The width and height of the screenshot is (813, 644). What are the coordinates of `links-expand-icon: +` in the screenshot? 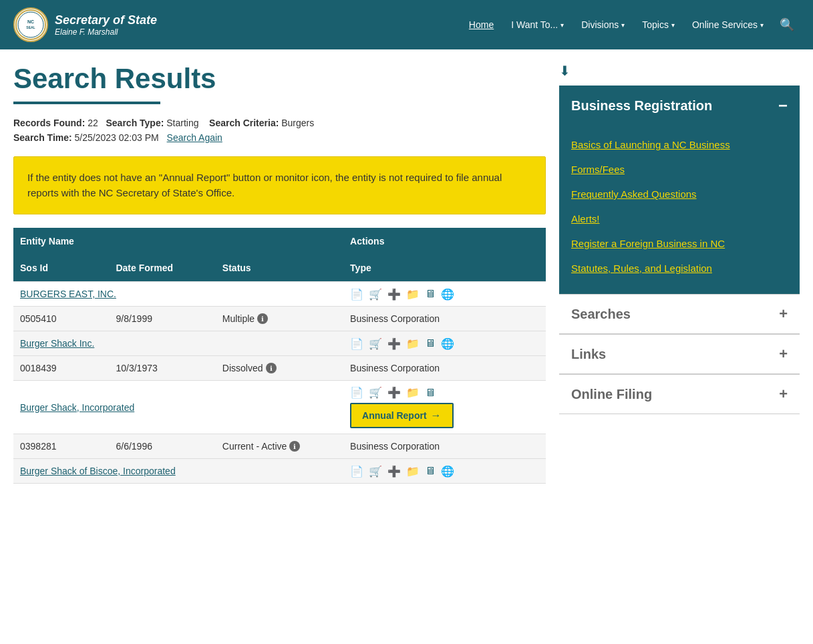 It's located at (783, 354).